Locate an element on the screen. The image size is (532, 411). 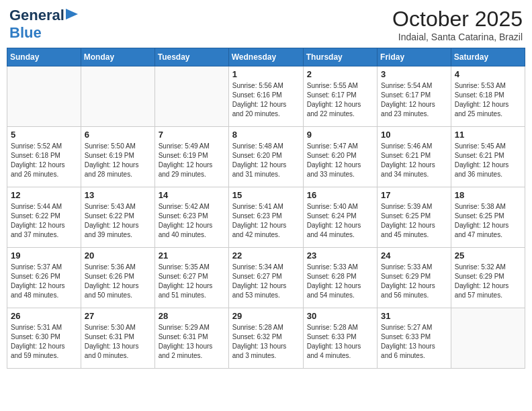
day-info: Sunrise: 5:27 AM Sunset: 6:33 PM Dayligh… is located at coordinates (414, 342).